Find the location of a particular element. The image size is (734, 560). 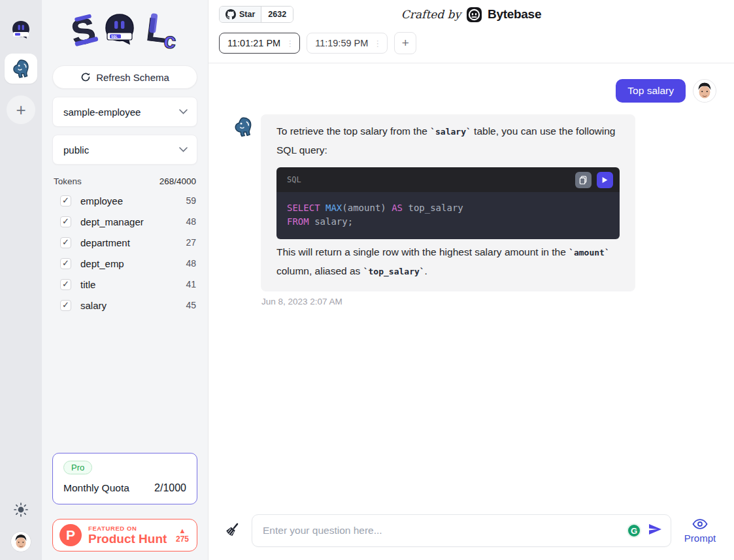

bytebase-icon is located at coordinates (475, 14).